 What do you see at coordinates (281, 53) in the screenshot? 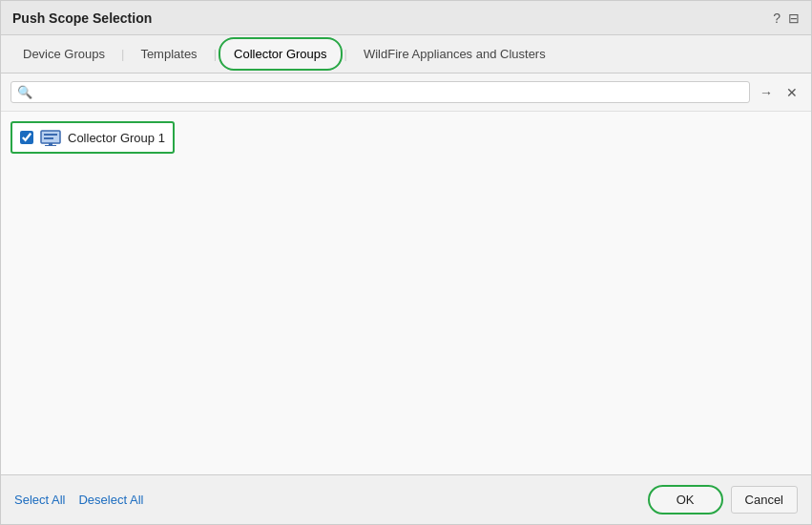
I see `tab-collector-groups: Collector Groups` at bounding box center [281, 53].